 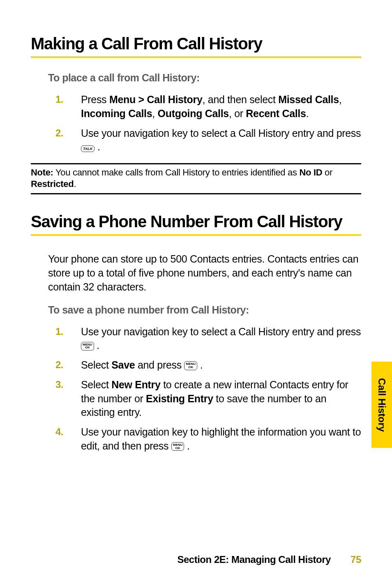 I want to click on heading-saving-number: Saving a Phone Number From Call History, so click(x=196, y=222).